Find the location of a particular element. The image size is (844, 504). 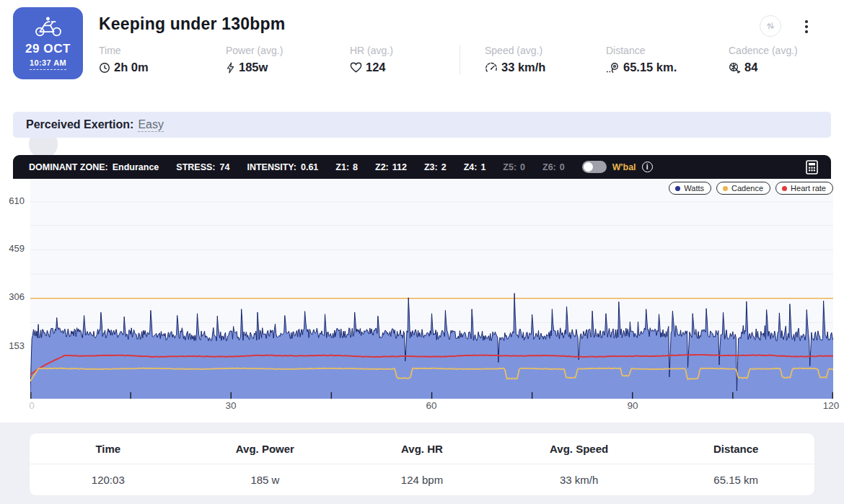

perceived-exertion-label: Perceived Exertion: is located at coordinates (79, 125).